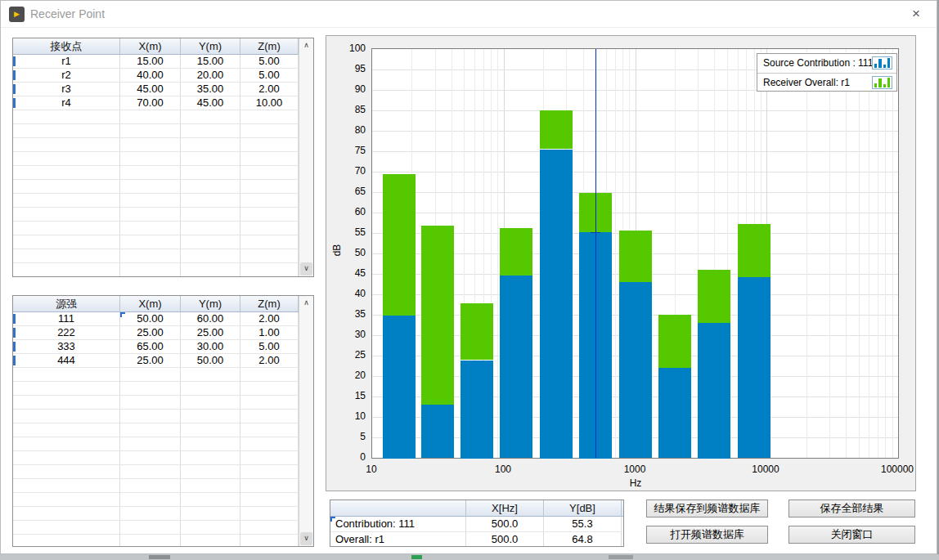 The image size is (939, 560). Describe the element at coordinates (916, 14) in the screenshot. I see `close-icon: ×` at that location.